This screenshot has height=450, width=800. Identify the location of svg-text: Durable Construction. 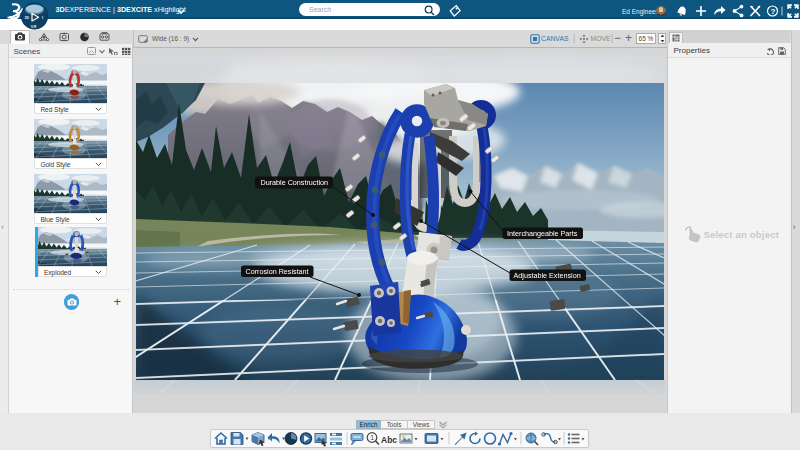
(295, 182).